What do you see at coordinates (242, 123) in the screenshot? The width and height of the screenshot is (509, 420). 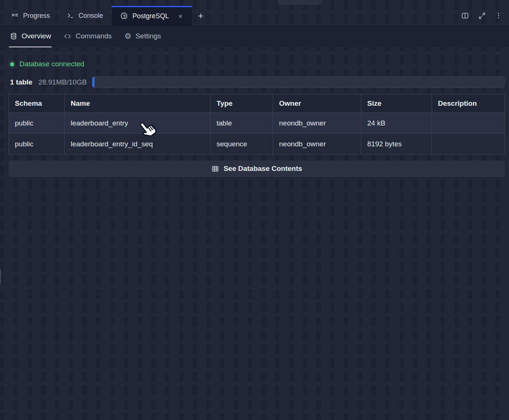 I see `cell-type: table` at bounding box center [242, 123].